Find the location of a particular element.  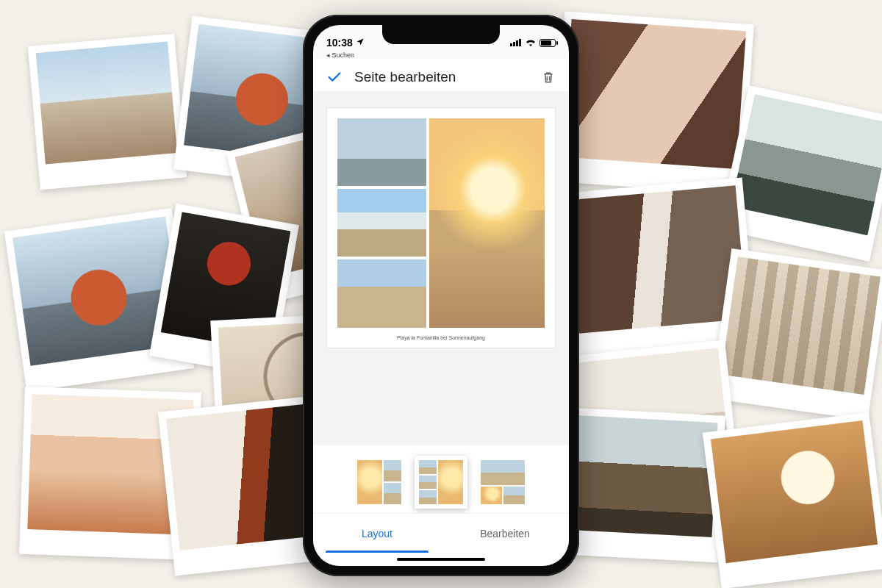

photo-collage is located at coordinates (441, 223).